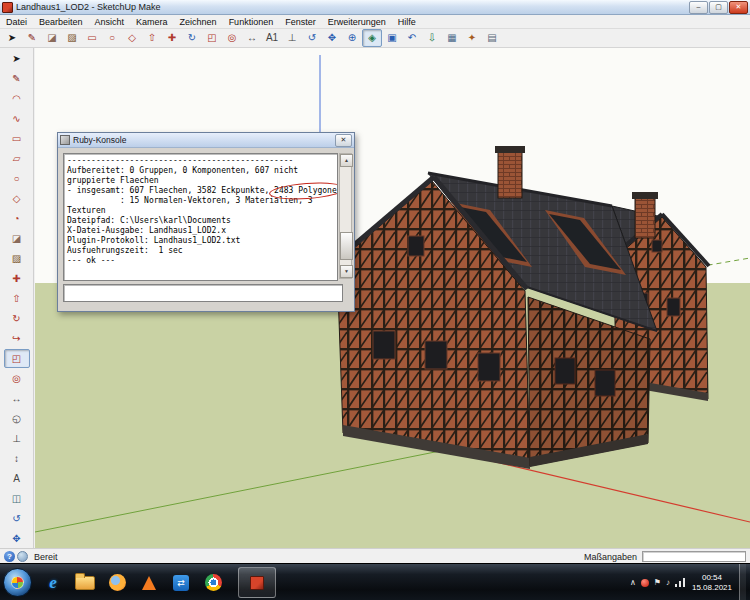 This screenshot has height=600, width=750. What do you see at coordinates (110, 22) in the screenshot?
I see `menu-item-ansicht: Ansicht` at bounding box center [110, 22].